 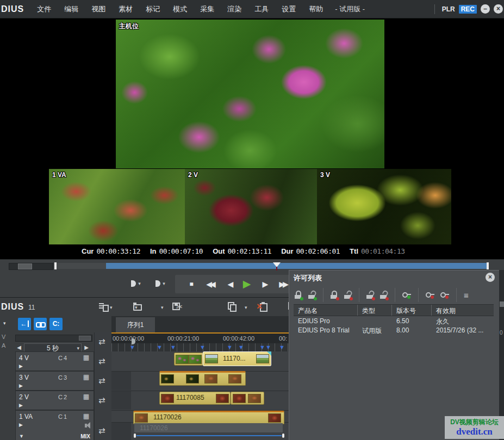 I want to click on set-out-point-button: ▾, so click(x=160, y=284).